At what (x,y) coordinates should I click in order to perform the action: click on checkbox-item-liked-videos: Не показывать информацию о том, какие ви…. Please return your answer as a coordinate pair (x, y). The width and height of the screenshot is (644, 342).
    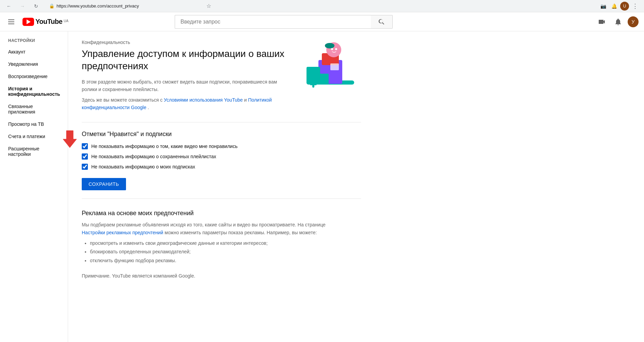
    Looking at the image, I should click on (221, 146).